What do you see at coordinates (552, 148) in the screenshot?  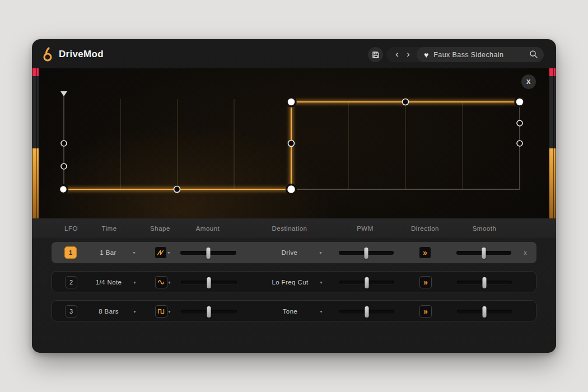 I see `right-meter-rail` at bounding box center [552, 148].